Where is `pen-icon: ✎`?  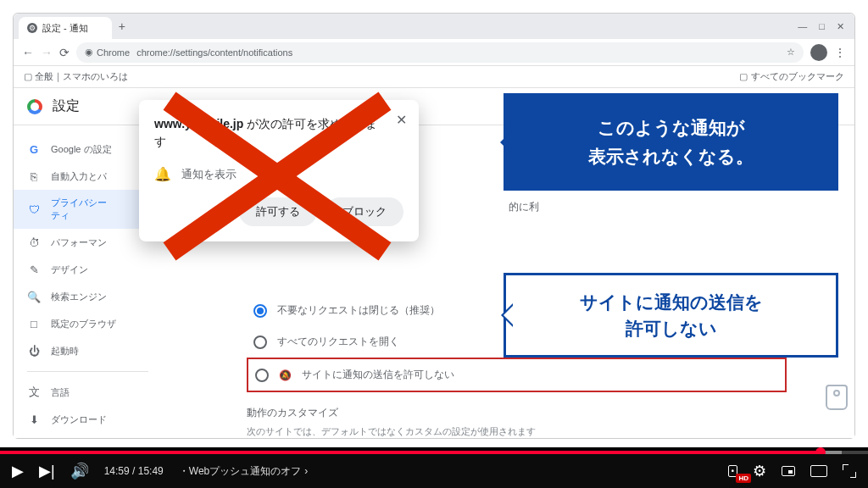 pen-icon: ✎ is located at coordinates (34, 269).